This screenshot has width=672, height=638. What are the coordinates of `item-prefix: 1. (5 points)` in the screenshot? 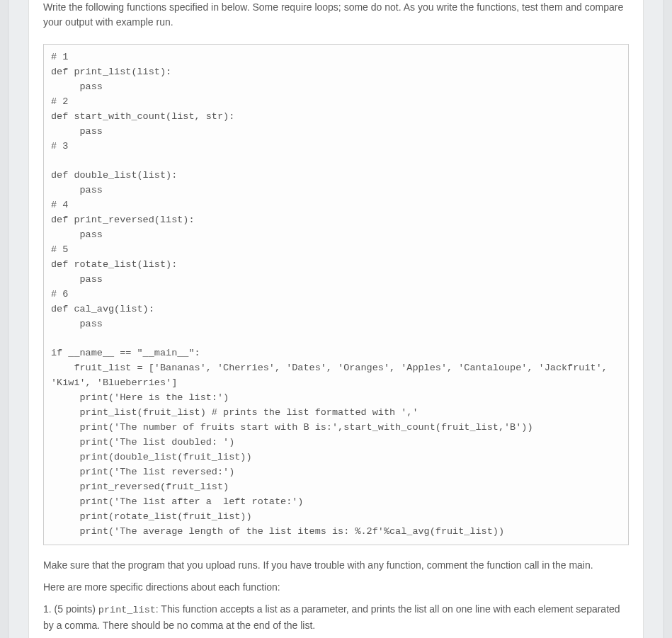 It's located at (71, 609).